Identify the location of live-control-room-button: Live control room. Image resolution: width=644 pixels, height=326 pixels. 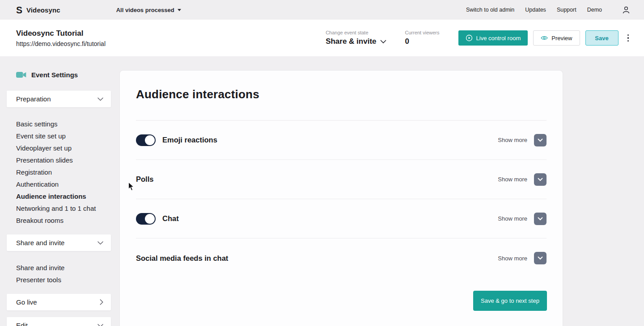
(493, 38).